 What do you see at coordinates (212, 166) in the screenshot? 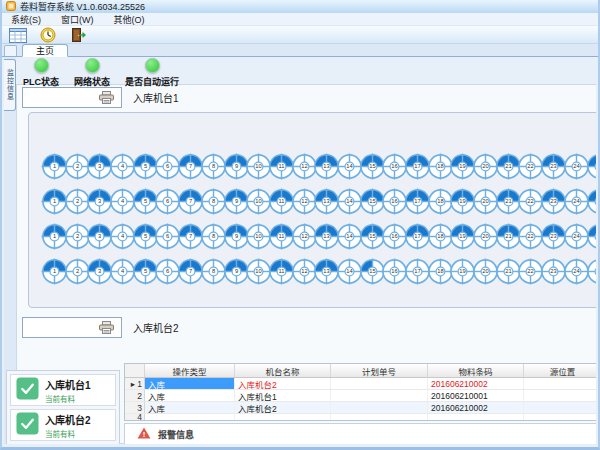
I see `reel-slot-1-8: 8` at bounding box center [212, 166].